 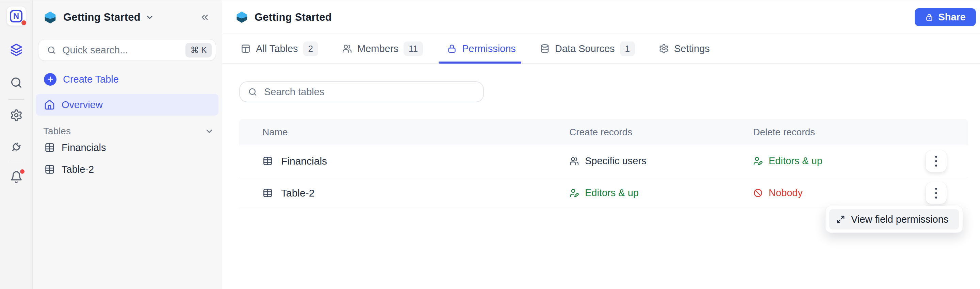 I want to click on n-logo-icon: N, so click(x=16, y=16).